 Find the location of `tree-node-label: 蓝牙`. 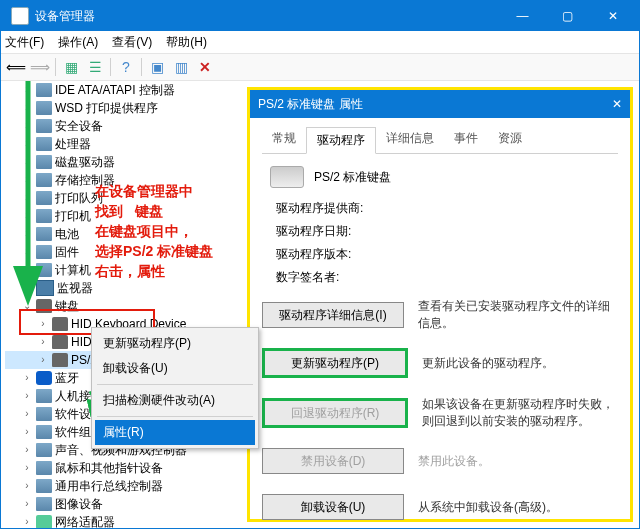

tree-node-label: 蓝牙 is located at coordinates (67, 378).